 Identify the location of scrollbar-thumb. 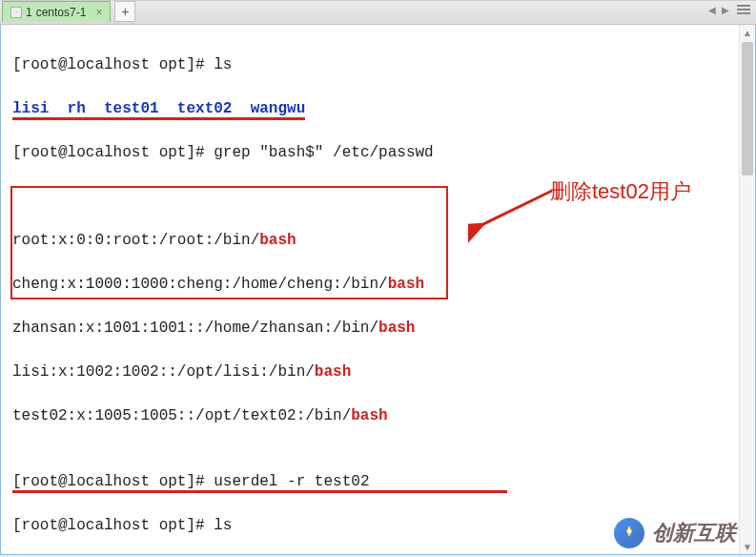
(747, 109).